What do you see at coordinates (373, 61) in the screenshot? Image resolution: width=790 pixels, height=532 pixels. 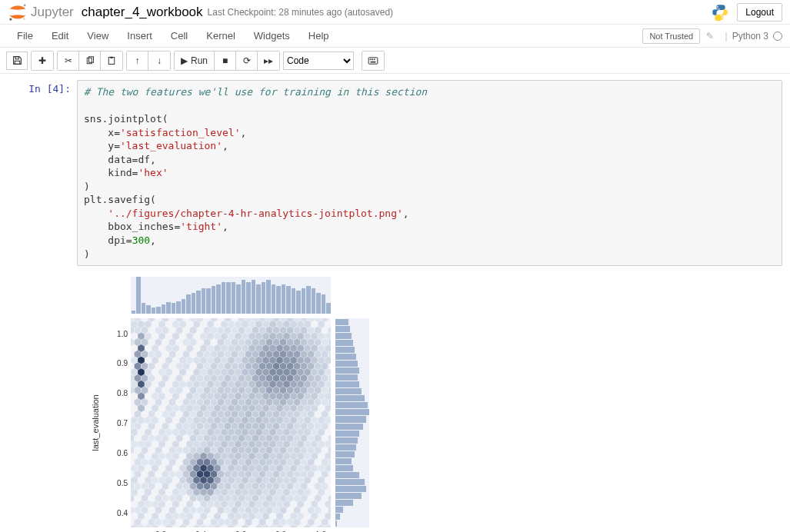 I see `command-palette-button` at bounding box center [373, 61].